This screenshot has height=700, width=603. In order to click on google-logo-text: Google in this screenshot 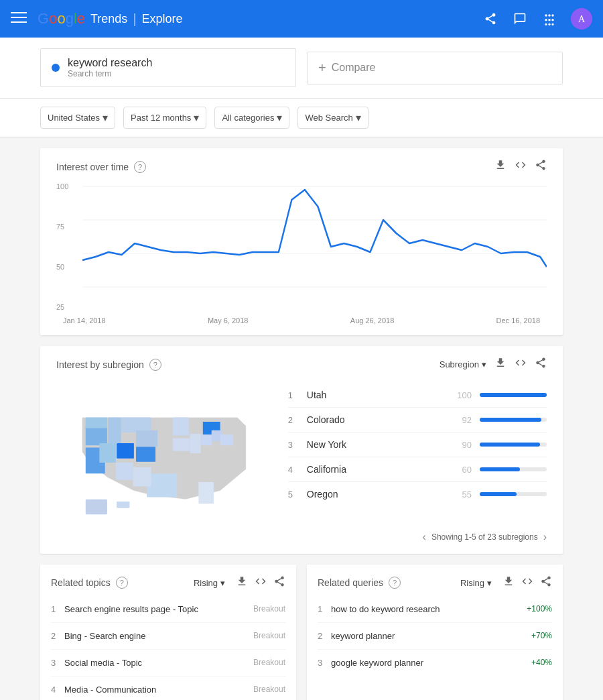, I will do `click(62, 19)`.